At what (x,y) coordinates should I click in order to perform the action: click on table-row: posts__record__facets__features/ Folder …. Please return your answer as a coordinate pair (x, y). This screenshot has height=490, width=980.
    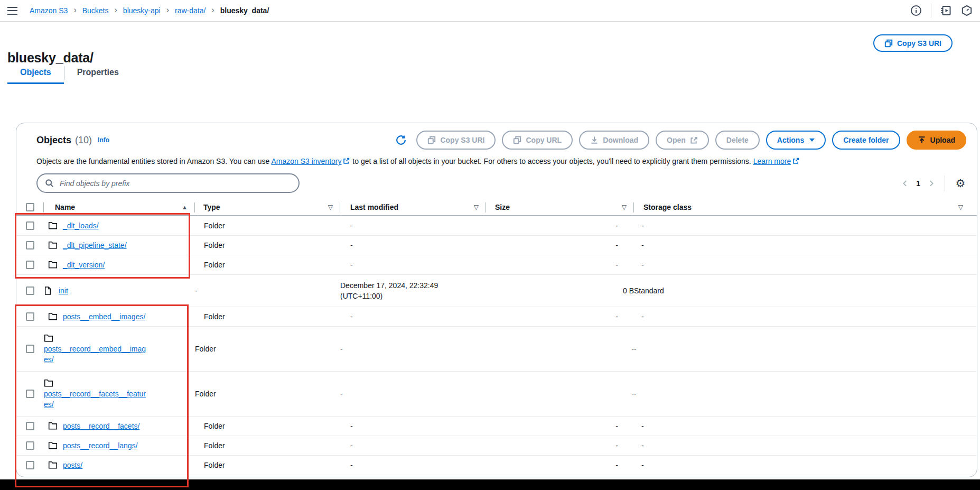
    Looking at the image, I should click on (497, 394).